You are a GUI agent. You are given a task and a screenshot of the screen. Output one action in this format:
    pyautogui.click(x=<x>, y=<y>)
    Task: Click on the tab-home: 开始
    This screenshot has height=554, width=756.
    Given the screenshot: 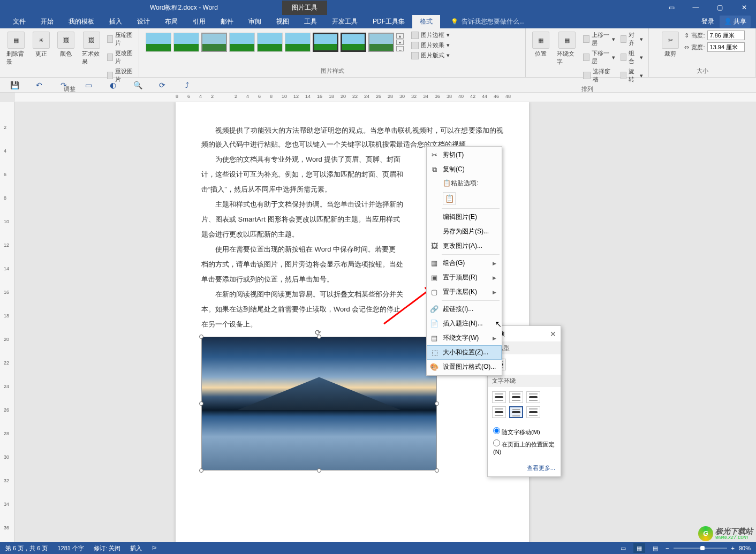 What is the action you would take?
    pyautogui.click(x=47, y=21)
    